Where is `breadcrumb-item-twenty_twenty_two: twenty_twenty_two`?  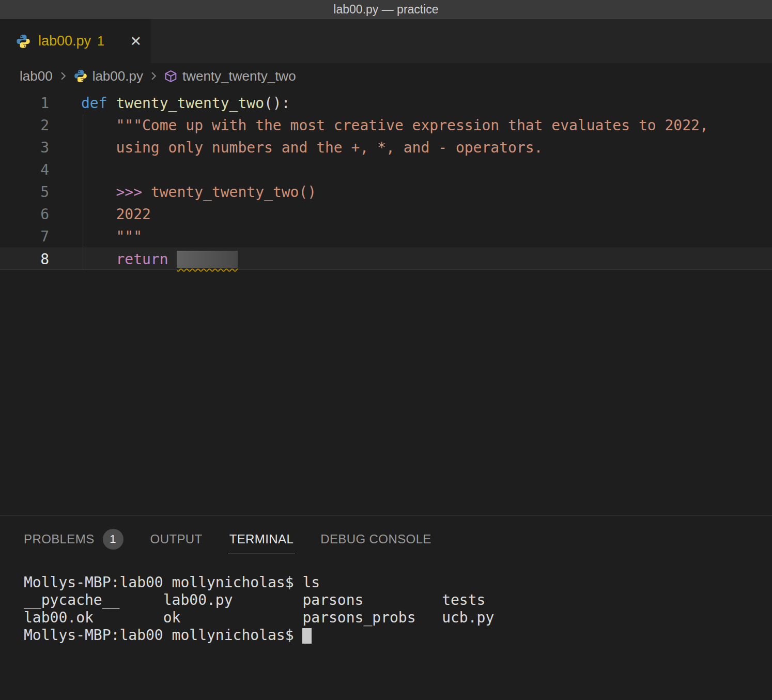 breadcrumb-item-twenty_twenty_two: twenty_twenty_two is located at coordinates (230, 77).